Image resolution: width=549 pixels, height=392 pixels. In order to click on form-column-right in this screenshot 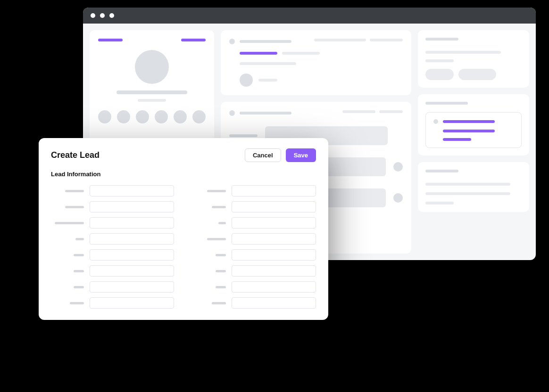, I will do `click(255, 247)`.